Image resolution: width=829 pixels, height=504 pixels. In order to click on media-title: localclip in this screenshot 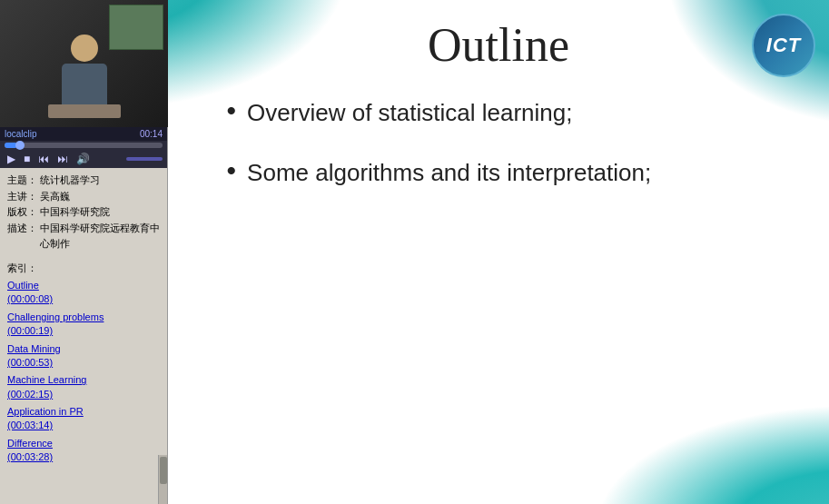, I will do `click(21, 134)`.